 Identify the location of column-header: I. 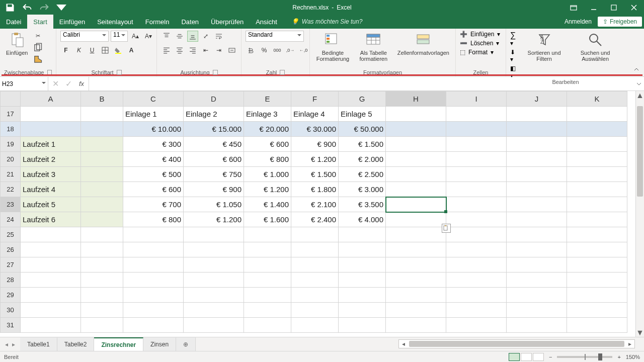
(476, 99).